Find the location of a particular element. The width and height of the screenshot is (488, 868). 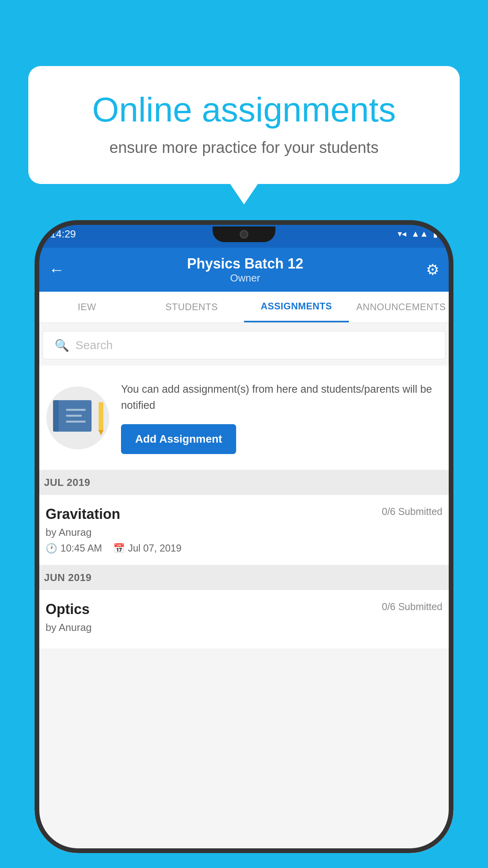

notebook-icon is located at coordinates (74, 416).